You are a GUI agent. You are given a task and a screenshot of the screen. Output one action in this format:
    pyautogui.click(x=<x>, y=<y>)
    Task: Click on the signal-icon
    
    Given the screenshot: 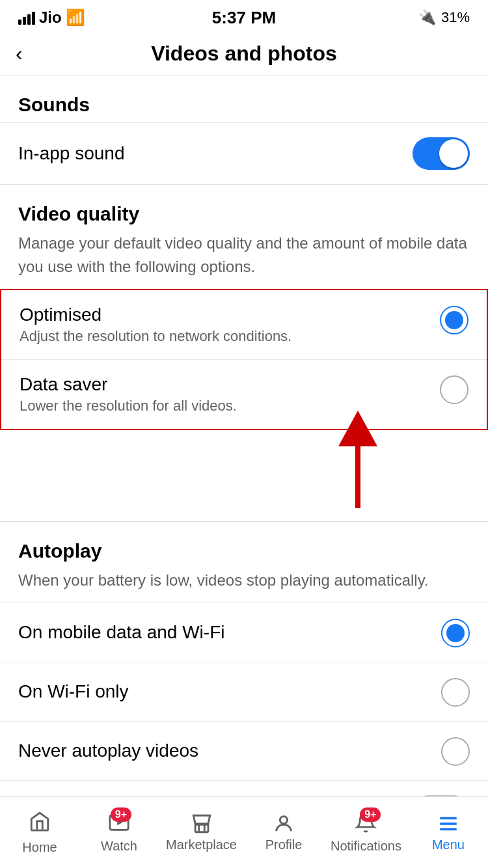 What is the action you would take?
    pyautogui.click(x=27, y=18)
    